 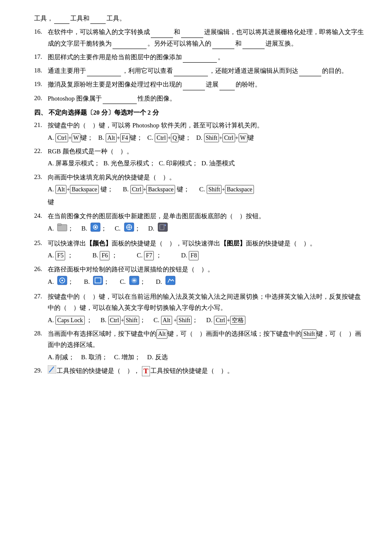 What do you see at coordinates (207, 229) in the screenshot?
I see `q24-options: A. ； B. ； C` at bounding box center [207, 229].